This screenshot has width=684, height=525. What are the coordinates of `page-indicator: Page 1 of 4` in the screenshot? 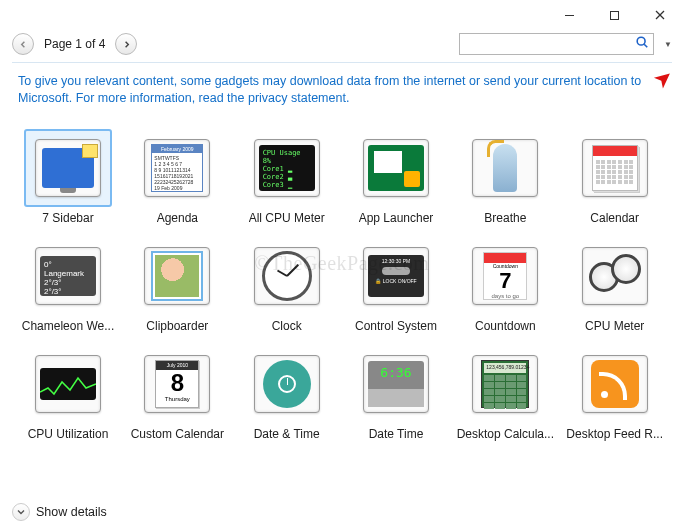 It's located at (74, 44).